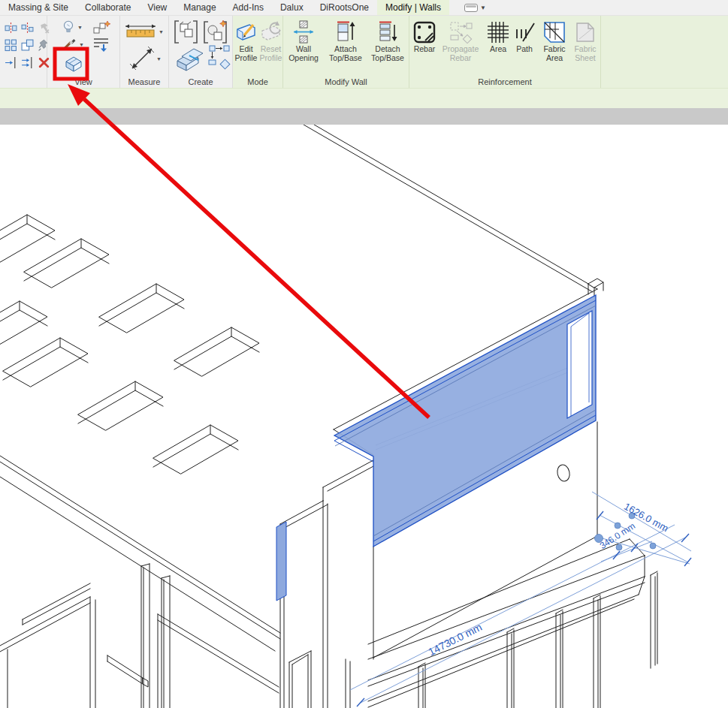 The width and height of the screenshot is (728, 708). I want to click on paintbrush-icon, so click(69, 45).